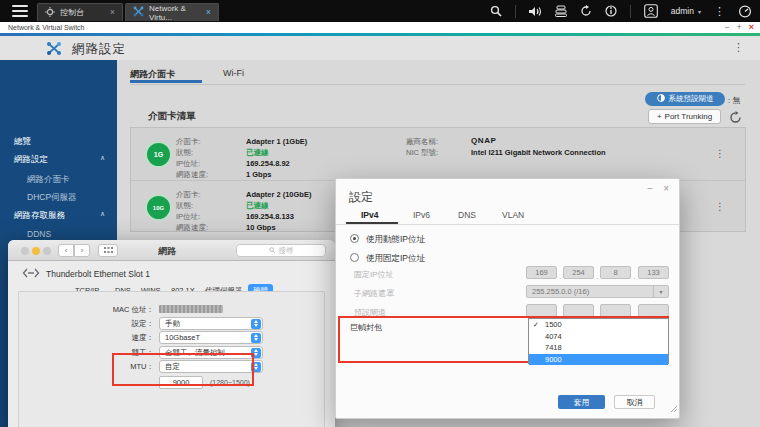 The width and height of the screenshot is (760, 427). What do you see at coordinates (598, 325) in the screenshot?
I see `jumbo-option-1500: ✓ 1500` at bounding box center [598, 325].